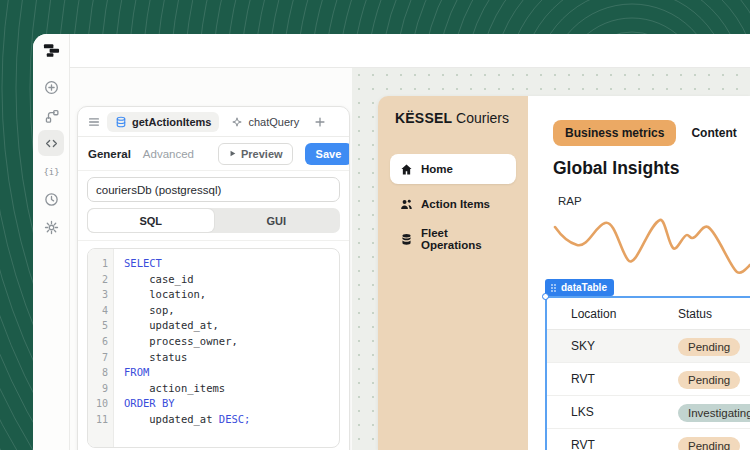 This screenshot has width=750, height=450. Describe the element at coordinates (648, 314) in the screenshot. I see `table-header: LocationStatus` at that location.